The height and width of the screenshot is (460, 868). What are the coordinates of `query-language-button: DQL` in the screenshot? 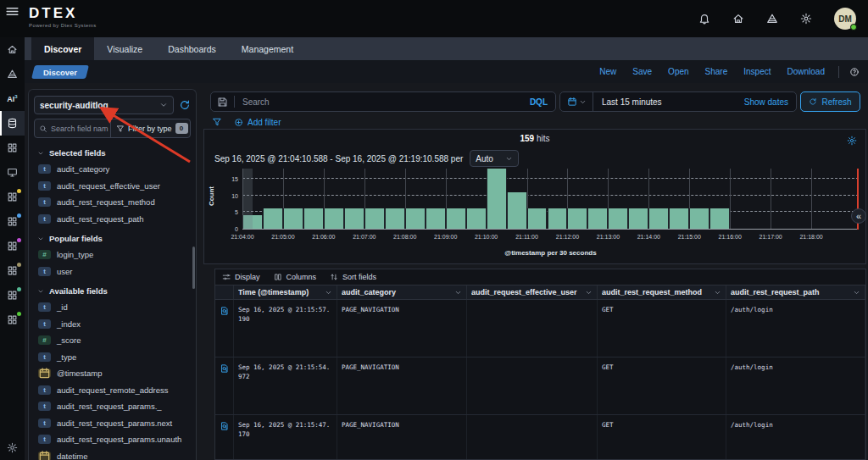 It's located at (539, 102).